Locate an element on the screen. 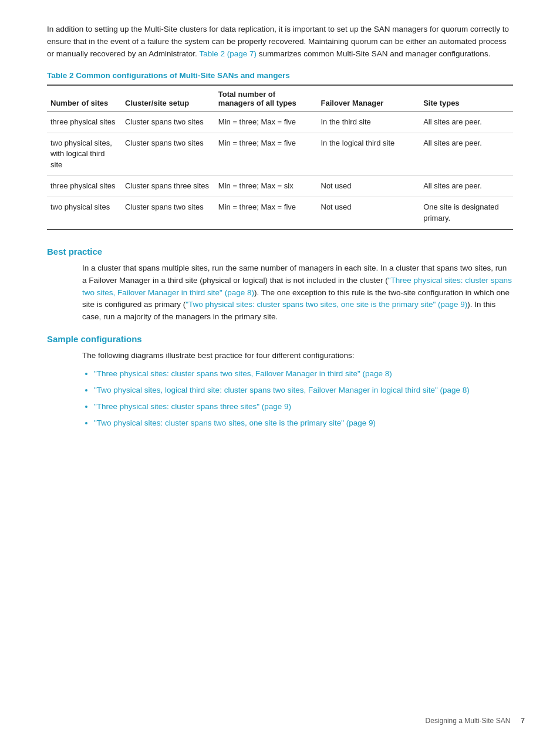 The width and height of the screenshot is (560, 746). bullet-link-0: "Three physical sites: cluster spans two… is located at coordinates (243, 373).